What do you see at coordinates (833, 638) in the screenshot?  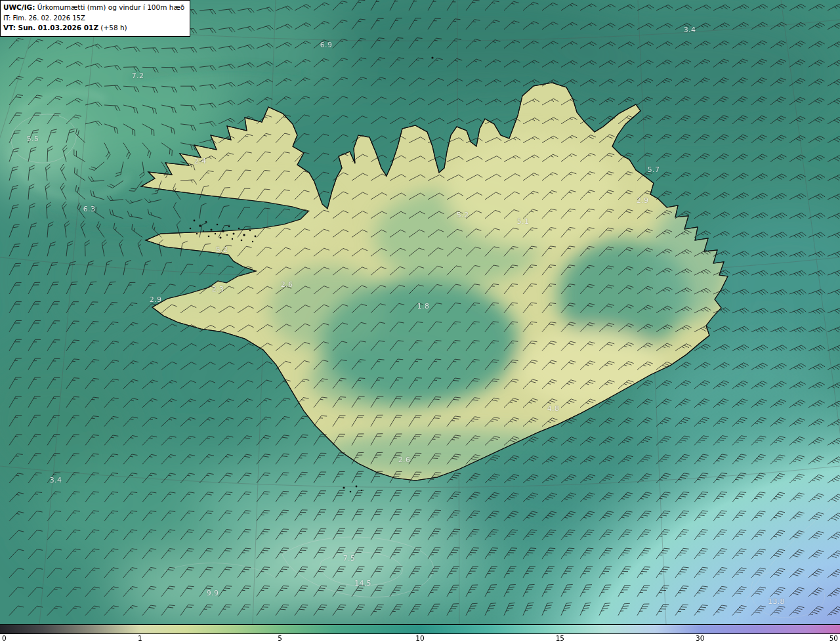 I see `colorbar-tick: 50` at bounding box center [833, 638].